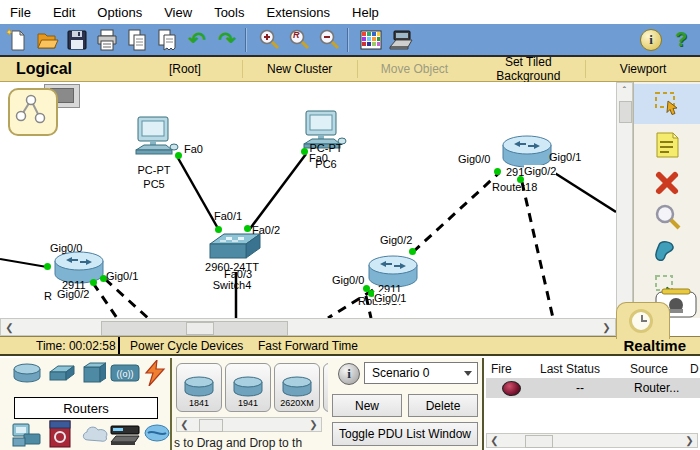  I want to click on scenario-info-button: i, so click(349, 374).